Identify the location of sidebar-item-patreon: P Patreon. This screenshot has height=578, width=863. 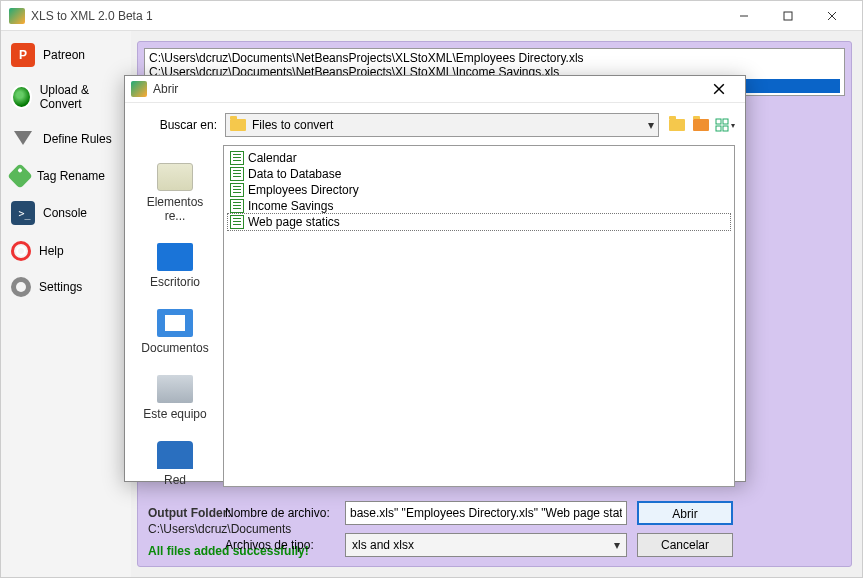
(66, 55).